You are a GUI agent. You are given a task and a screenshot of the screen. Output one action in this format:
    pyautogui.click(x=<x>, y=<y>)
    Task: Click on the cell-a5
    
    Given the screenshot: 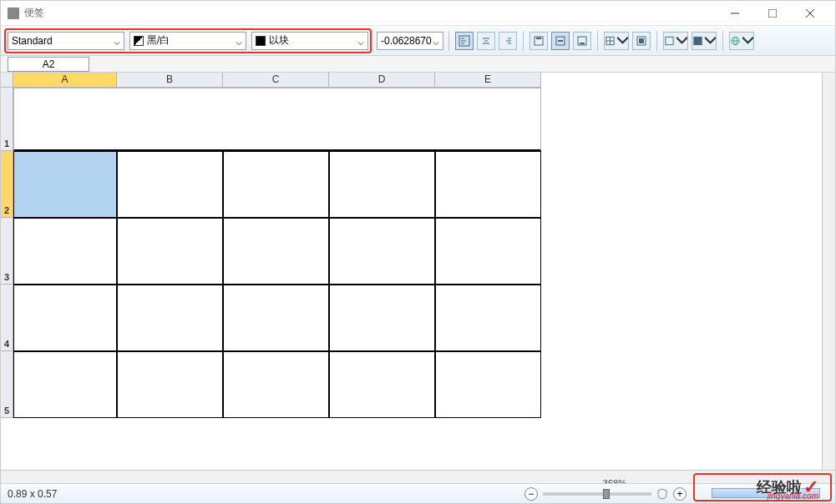 What is the action you would take?
    pyautogui.click(x=65, y=385)
    